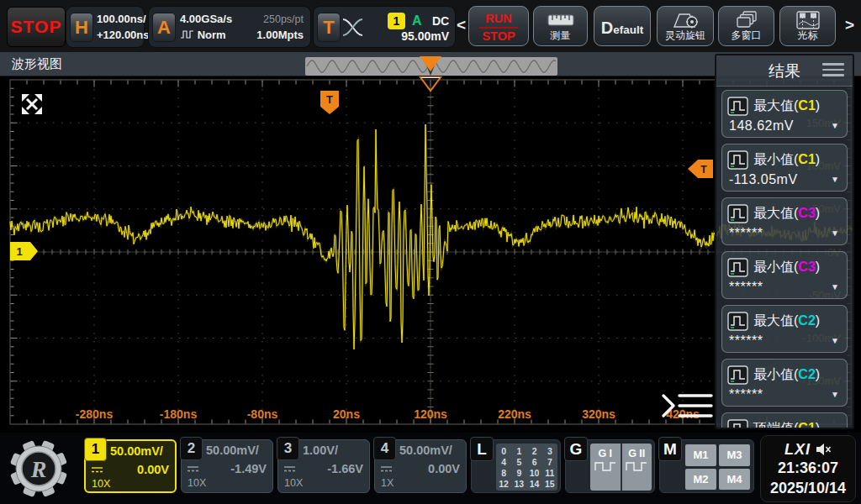  I want to click on system-time: 21:36:07, so click(808, 468).